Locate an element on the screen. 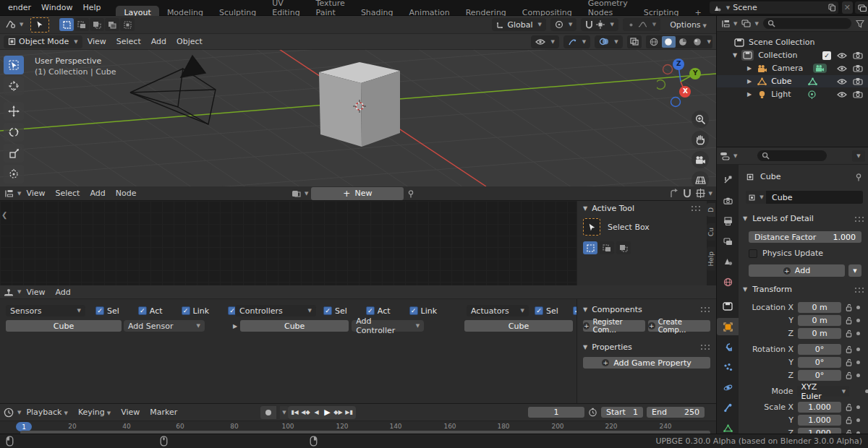 Image resolution: width=868 pixels, height=448 pixels. camera-view-button is located at coordinates (700, 160).